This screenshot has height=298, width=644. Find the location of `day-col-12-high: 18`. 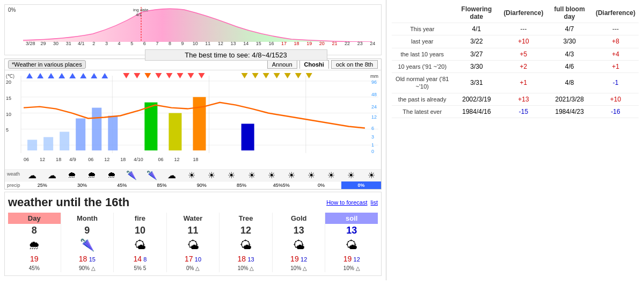

day-col-12-high: 18 is located at coordinates (242, 259).